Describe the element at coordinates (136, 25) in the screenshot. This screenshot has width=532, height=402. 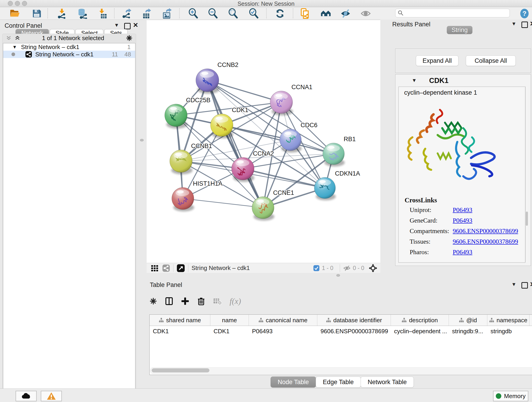
I see `control-panel-close-icon: ✕` at that location.